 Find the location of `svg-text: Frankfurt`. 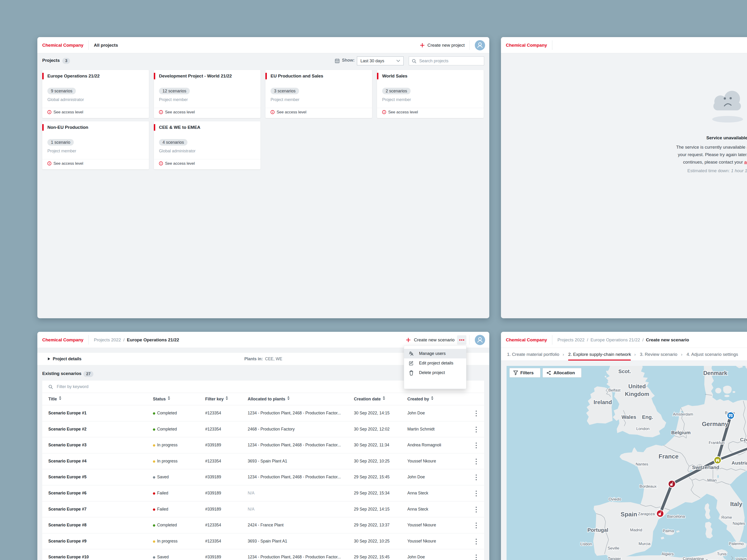

svg-text: Frankfurt is located at coordinates (717, 443).